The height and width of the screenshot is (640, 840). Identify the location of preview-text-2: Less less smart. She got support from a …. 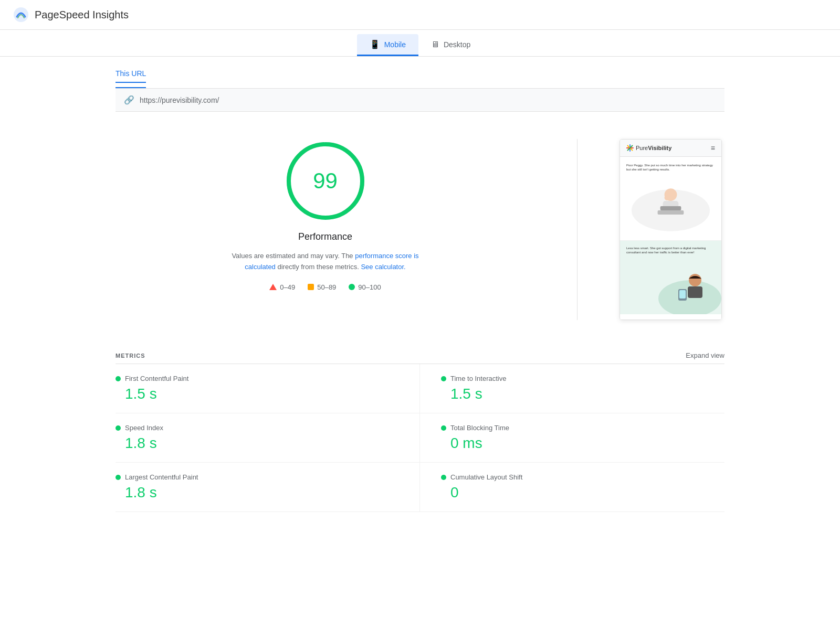
(671, 251).